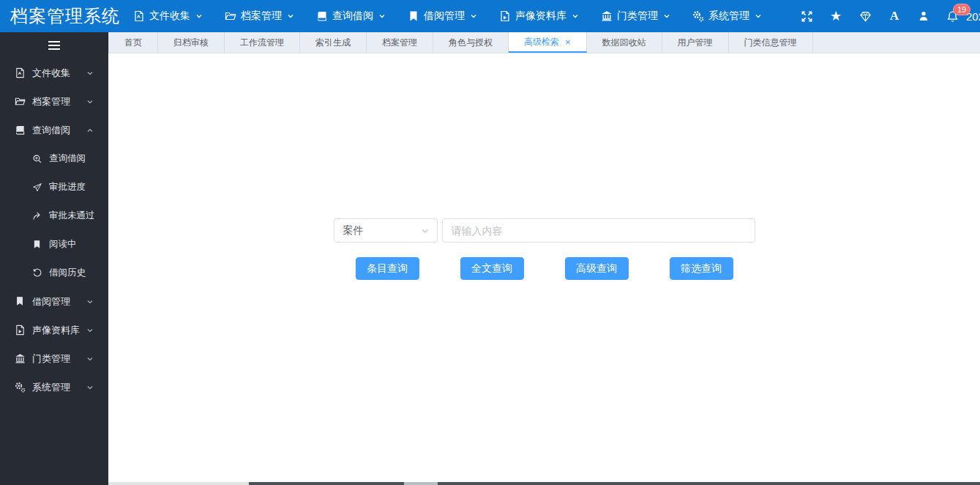  What do you see at coordinates (54, 130) in the screenshot?
I see `sidebar-item-query-borrow: 查询借阅` at bounding box center [54, 130].